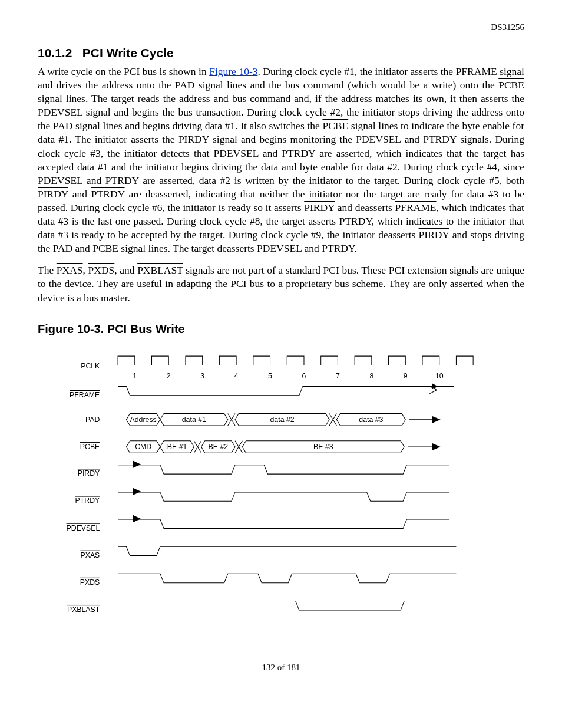 Image resolution: width=562 pixels, height=728 pixels. Describe the element at coordinates (91, 365) in the screenshot. I see `label-pclk: PCLK` at that location.